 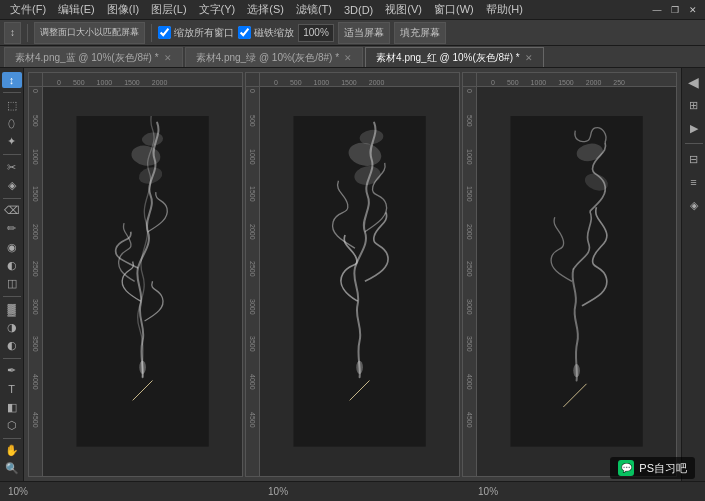 What do you see at coordinates (675, 10) in the screenshot?
I see `window-controls: — ❐ ✕` at bounding box center [675, 10].